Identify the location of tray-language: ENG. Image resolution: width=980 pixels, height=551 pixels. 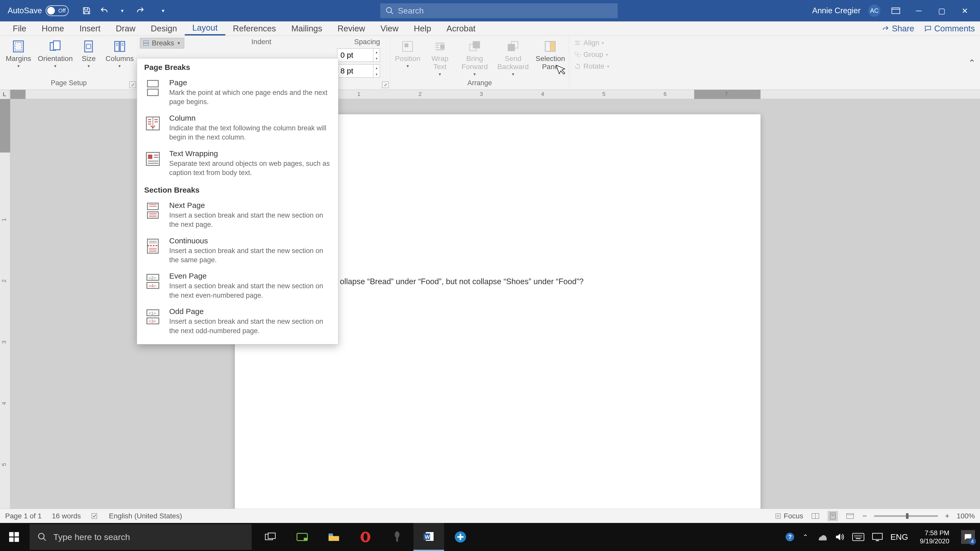
(899, 537).